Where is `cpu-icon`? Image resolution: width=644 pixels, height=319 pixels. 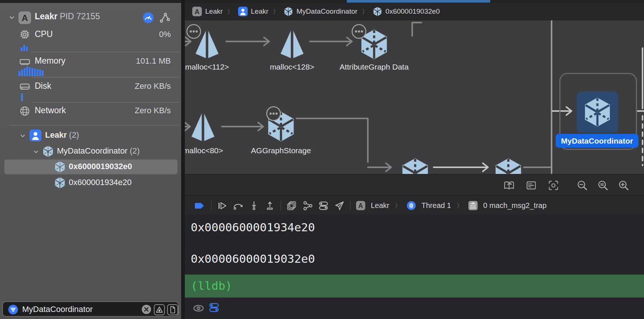
cpu-icon is located at coordinates (25, 34).